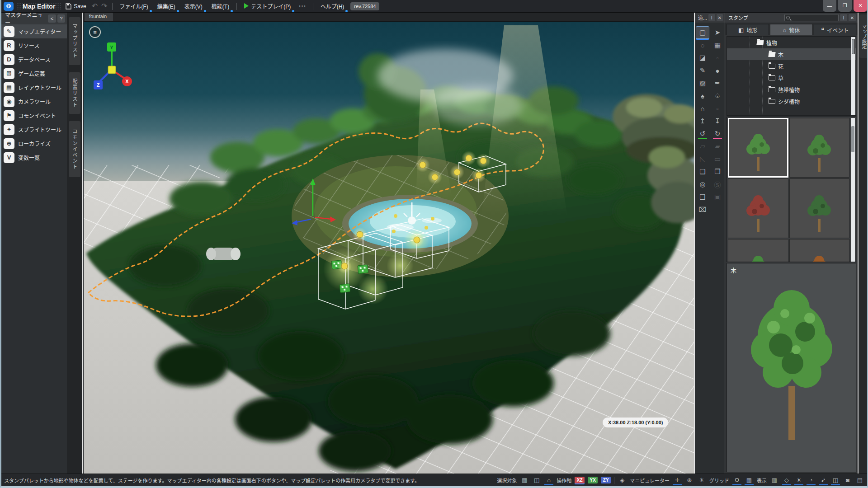 The width and height of the screenshot is (868, 488). Describe the element at coordinates (677, 480) in the screenshot. I see `manipulator-move-icon: ✛` at that location.